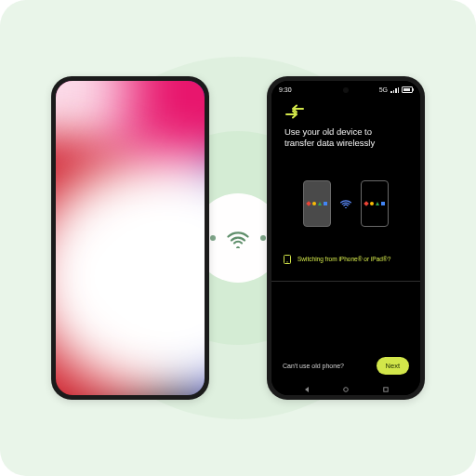 The height and width of the screenshot is (476, 476). Describe the element at coordinates (287, 259) in the screenshot. I see `device-ipad-icon` at that location.